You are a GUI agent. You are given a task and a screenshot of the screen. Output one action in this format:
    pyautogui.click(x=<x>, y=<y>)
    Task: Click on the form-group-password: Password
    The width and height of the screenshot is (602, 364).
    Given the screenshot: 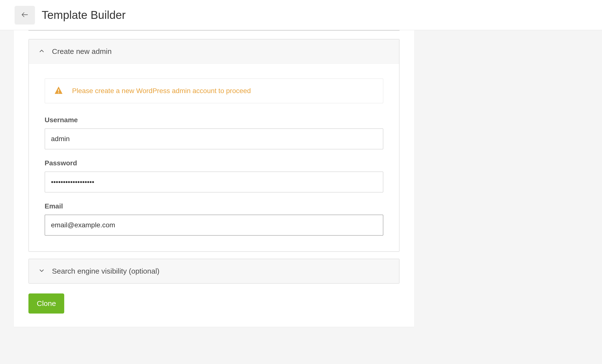 What is the action you would take?
    pyautogui.click(x=214, y=176)
    